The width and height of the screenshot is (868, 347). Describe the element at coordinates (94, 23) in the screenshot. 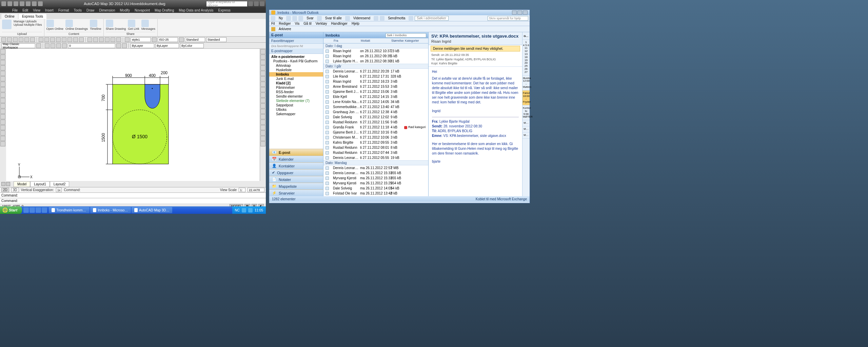

I see `timeline-icon` at that location.